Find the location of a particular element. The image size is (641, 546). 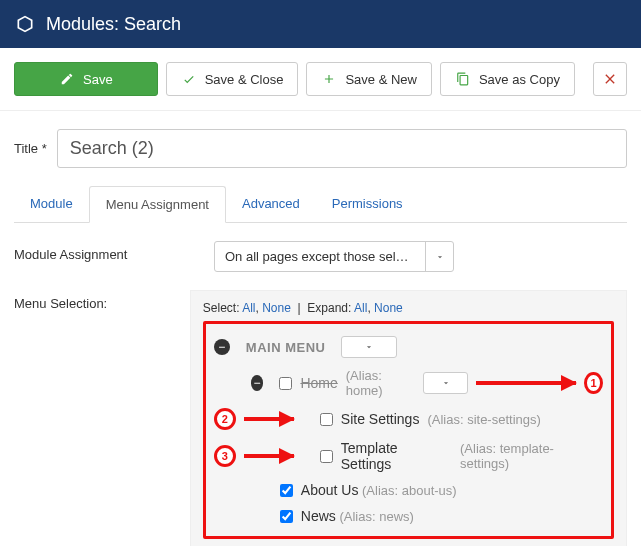

tree-row-template-settings: 3 Template Settings (Alias: template-set… is located at coordinates (408, 456).